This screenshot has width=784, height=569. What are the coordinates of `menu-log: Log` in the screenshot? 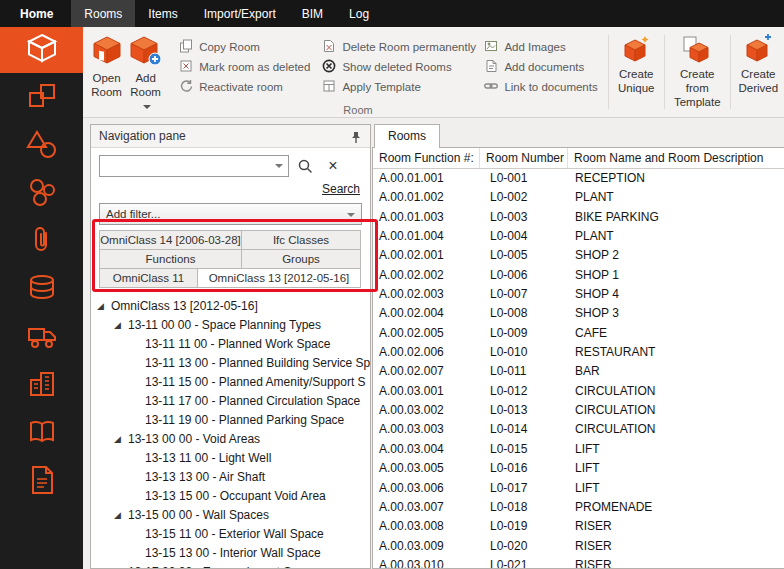 It's located at (359, 14).